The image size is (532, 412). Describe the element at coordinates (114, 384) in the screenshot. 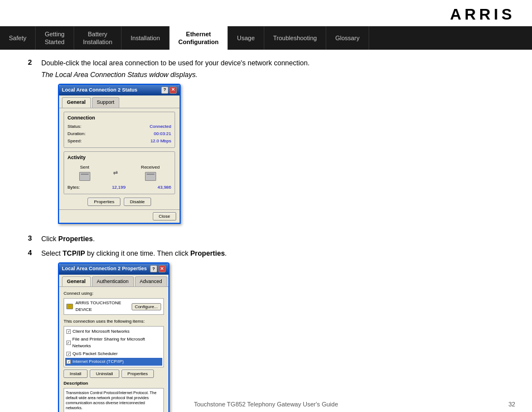

I see `description-label: Description` at that location.